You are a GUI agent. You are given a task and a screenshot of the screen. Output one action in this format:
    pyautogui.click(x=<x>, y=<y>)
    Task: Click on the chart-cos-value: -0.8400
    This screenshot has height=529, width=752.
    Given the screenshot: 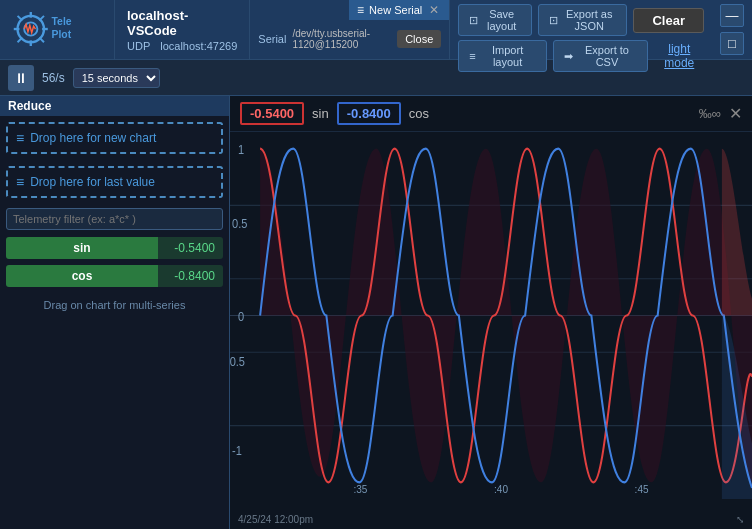 What is the action you would take?
    pyautogui.click(x=369, y=114)
    